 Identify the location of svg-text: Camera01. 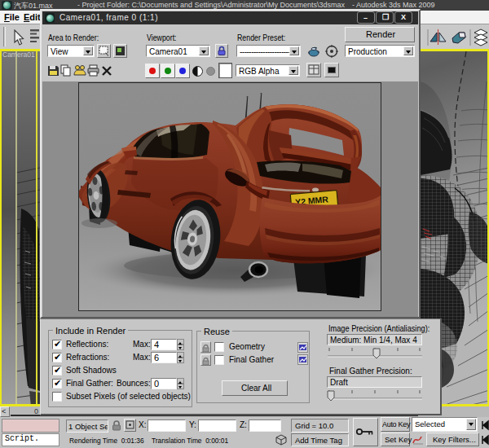
(19, 55).